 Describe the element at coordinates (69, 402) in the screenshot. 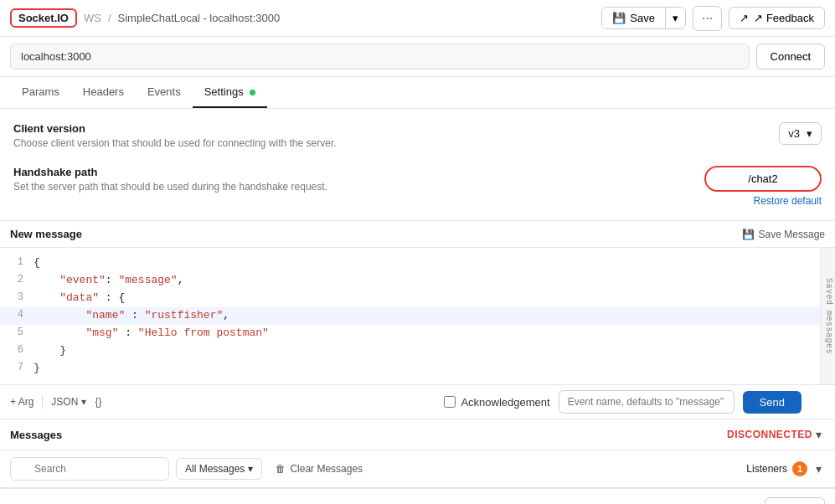

I see `json-format-select: JSON ▾` at that location.